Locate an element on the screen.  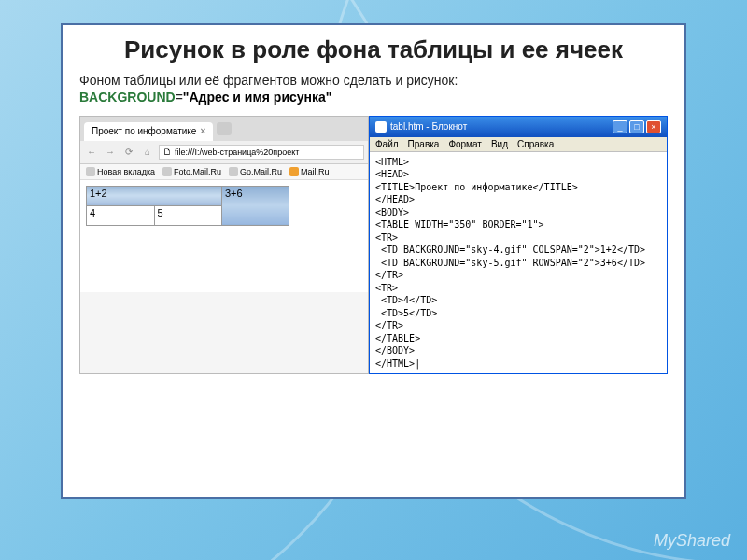
attr-name: BACKGROUND is located at coordinates (127, 97).